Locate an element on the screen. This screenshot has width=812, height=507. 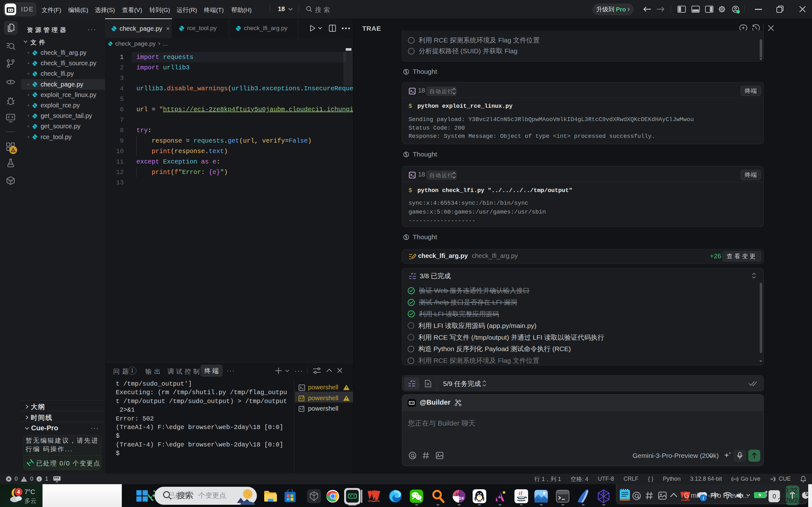
svg-text: DX is located at coordinates (461, 498).